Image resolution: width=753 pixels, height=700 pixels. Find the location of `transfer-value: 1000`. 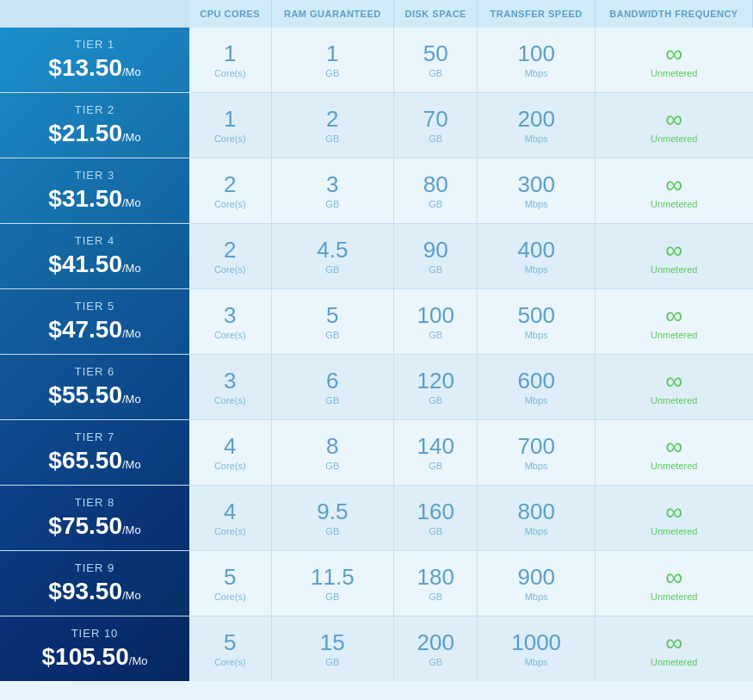

transfer-value: 1000 is located at coordinates (536, 642).